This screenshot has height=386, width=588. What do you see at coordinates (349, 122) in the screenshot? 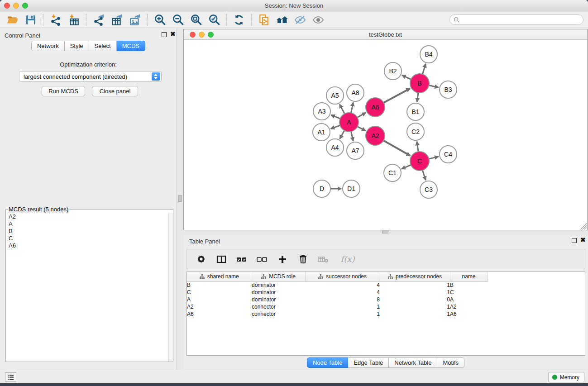
I see `graph-node-A: A` at bounding box center [349, 122].